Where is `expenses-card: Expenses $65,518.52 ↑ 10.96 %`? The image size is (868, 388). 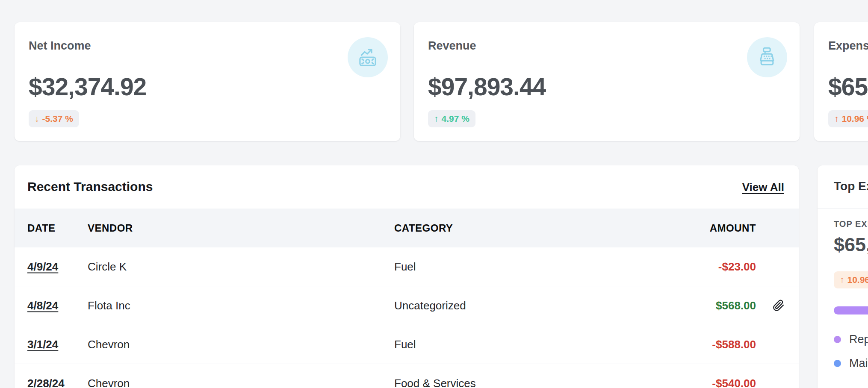 expenses-card: Expenses $65,518.52 ↑ 10.96 % is located at coordinates (841, 82).